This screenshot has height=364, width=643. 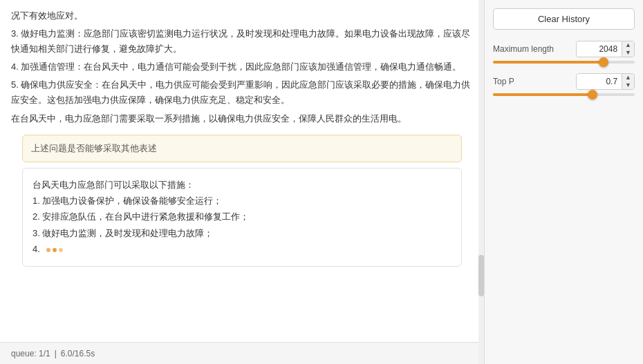 What do you see at coordinates (606, 82) in the screenshot?
I see `top-p-input-group: ▲ ▼` at bounding box center [606, 82].